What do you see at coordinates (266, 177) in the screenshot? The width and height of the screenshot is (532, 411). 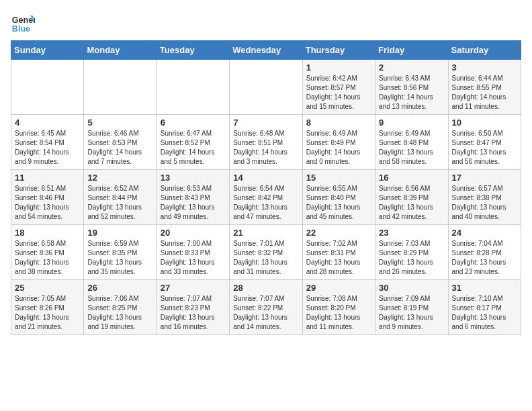 I see `day-number: 14` at bounding box center [266, 177].